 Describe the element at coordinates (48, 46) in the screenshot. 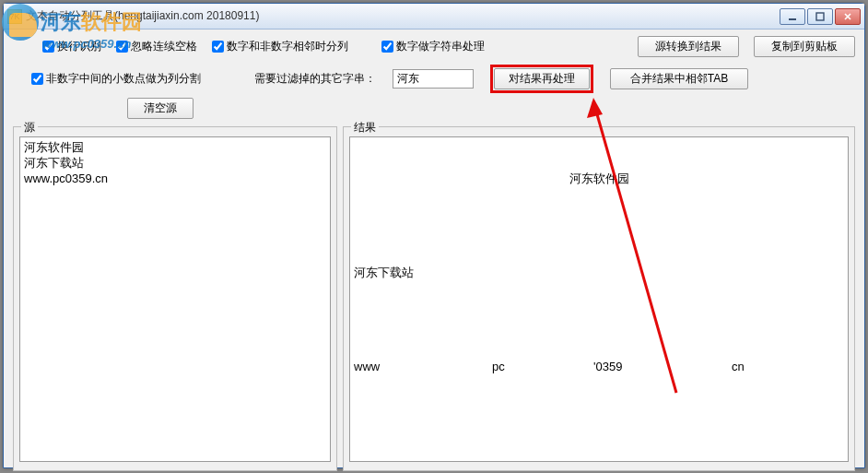

I see `checkbox-newline-input` at that location.